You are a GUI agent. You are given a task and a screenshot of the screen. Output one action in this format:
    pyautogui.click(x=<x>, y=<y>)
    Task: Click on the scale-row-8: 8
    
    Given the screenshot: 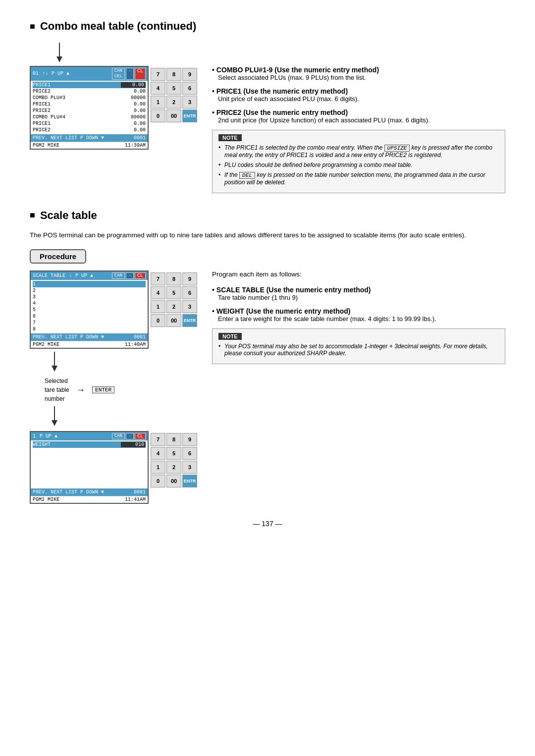 What is the action you would take?
    pyautogui.click(x=89, y=329)
    